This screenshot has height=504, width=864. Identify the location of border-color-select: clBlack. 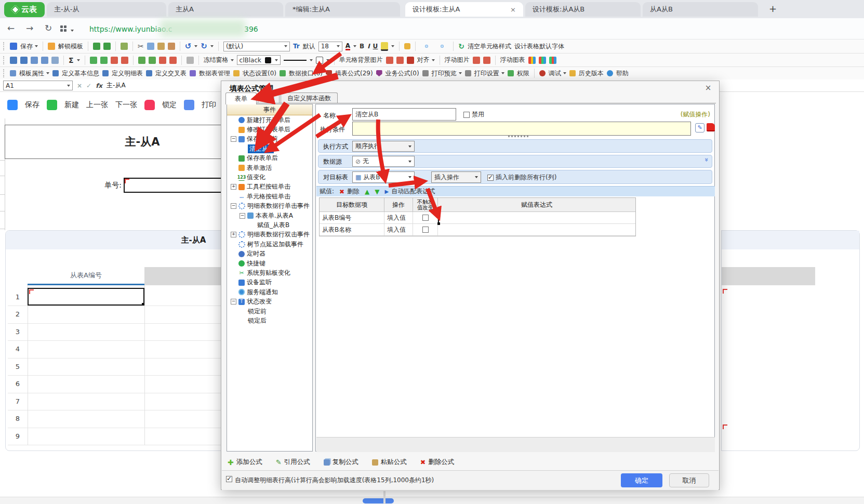
(259, 60).